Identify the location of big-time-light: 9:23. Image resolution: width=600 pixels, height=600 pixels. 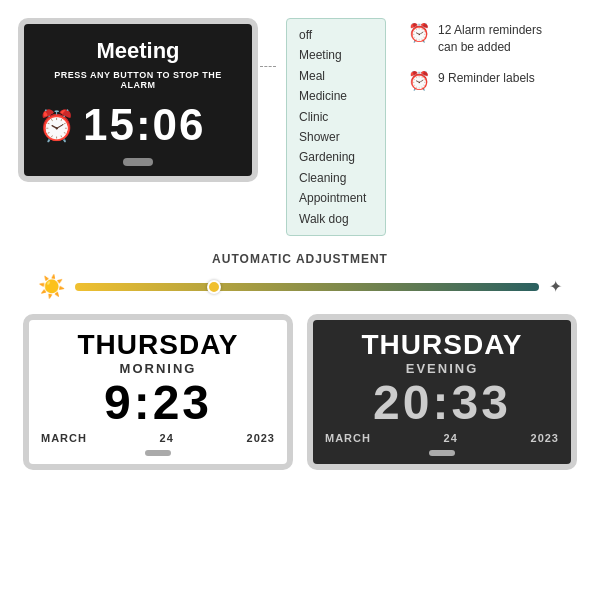
(158, 403).